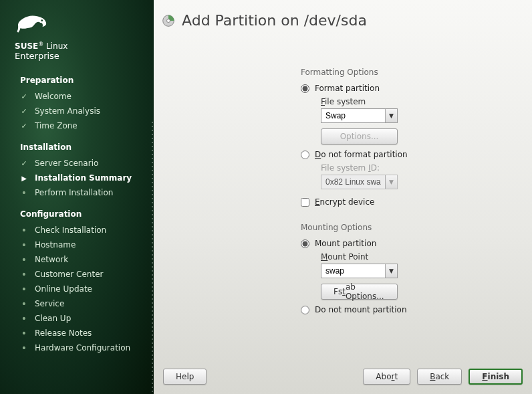 This screenshot has height=394, width=532. Describe the element at coordinates (346, 243) in the screenshot. I see `mount-partition-label: Mount partition` at that location.